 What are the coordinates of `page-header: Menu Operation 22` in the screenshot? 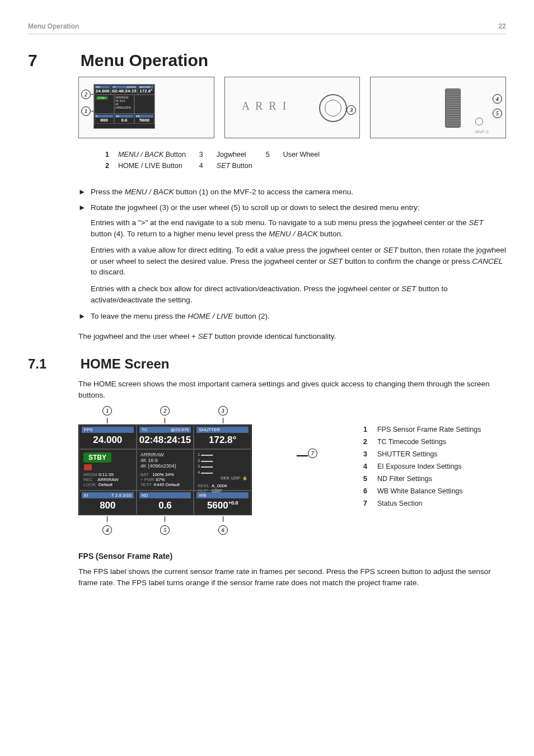 It's located at (267, 17).